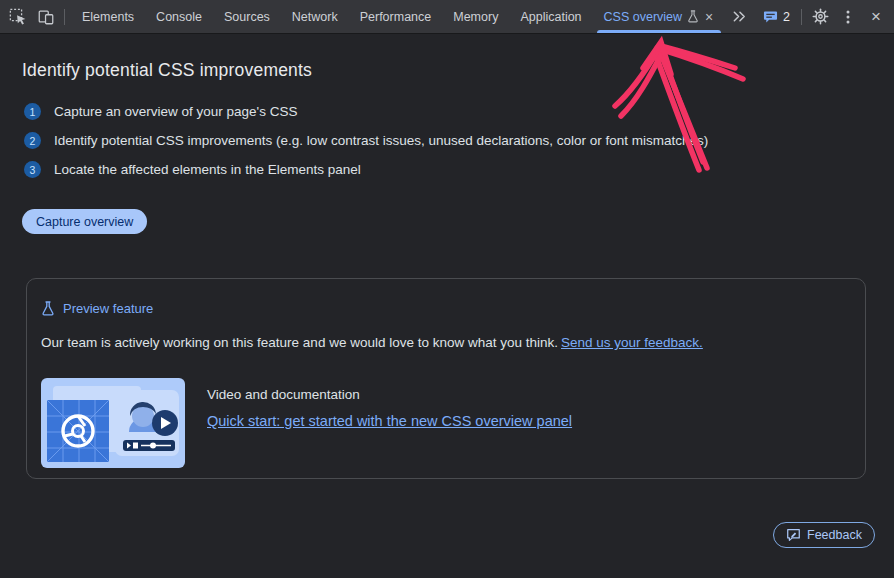 The width and height of the screenshot is (894, 578). What do you see at coordinates (32, 112) in the screenshot?
I see `step-number-badge: 1` at bounding box center [32, 112].